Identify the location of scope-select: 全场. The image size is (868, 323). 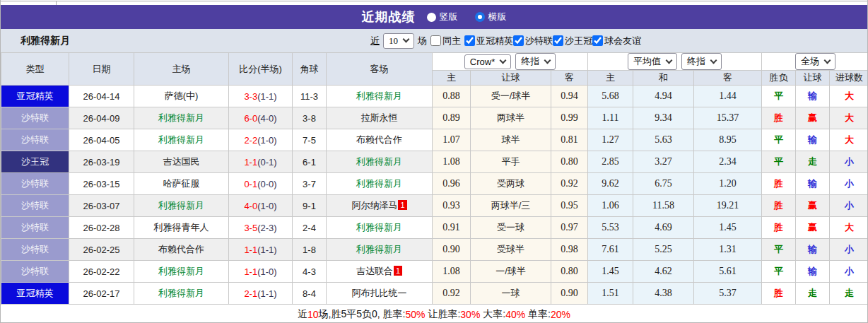
(816, 61).